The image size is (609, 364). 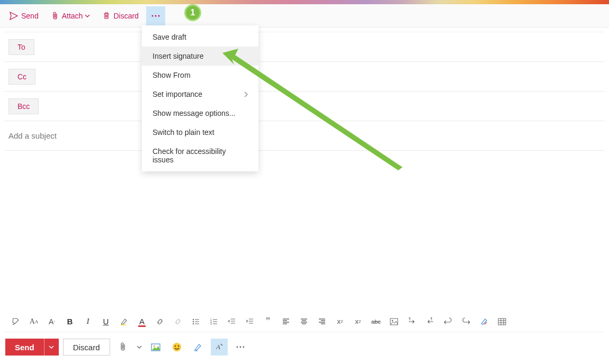 What do you see at coordinates (24, 347) in the screenshot?
I see `send-button-bottom: Send` at bounding box center [24, 347].